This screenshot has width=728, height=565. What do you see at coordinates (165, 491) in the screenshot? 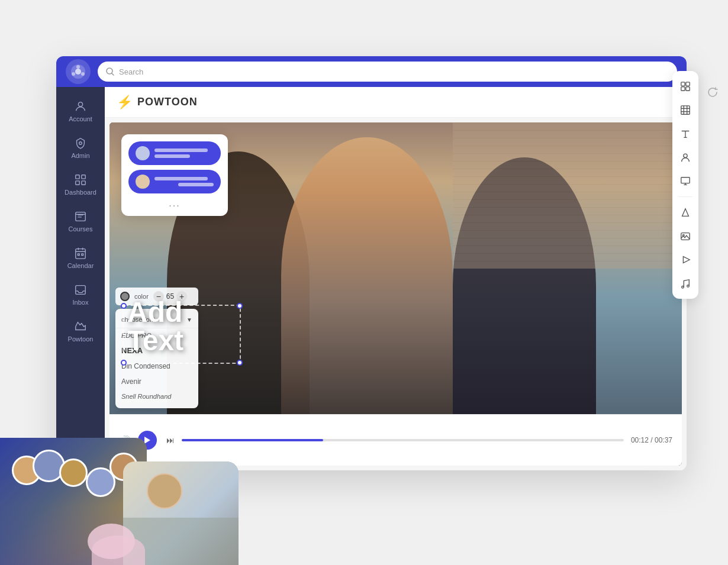
I see `laptop-person-head` at bounding box center [165, 491].